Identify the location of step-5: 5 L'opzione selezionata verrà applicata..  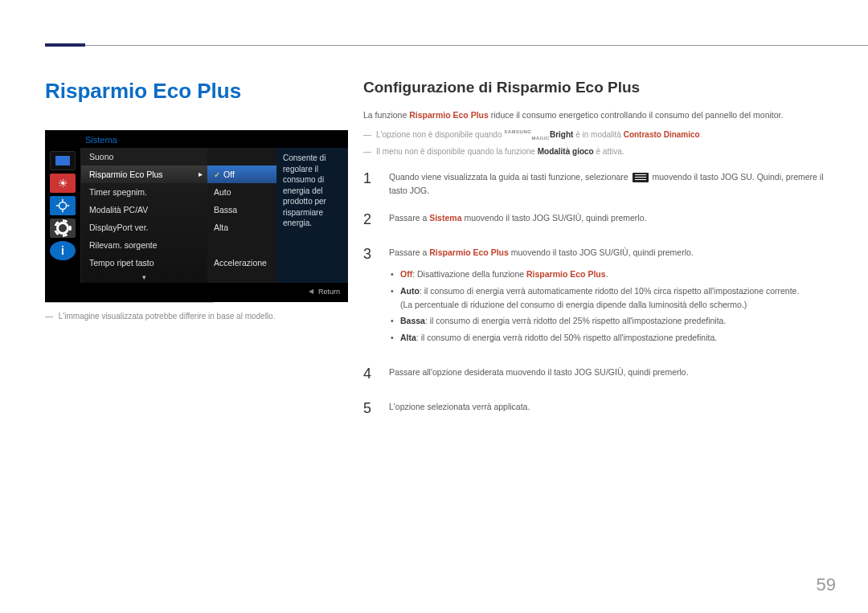
(596, 408).